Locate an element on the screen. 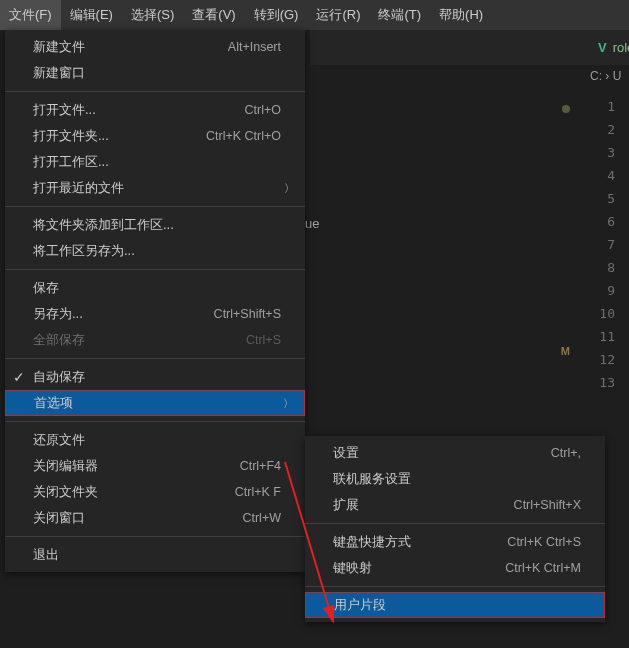 This screenshot has height=648, width=629. menu-run: 运行(R) is located at coordinates (338, 15).